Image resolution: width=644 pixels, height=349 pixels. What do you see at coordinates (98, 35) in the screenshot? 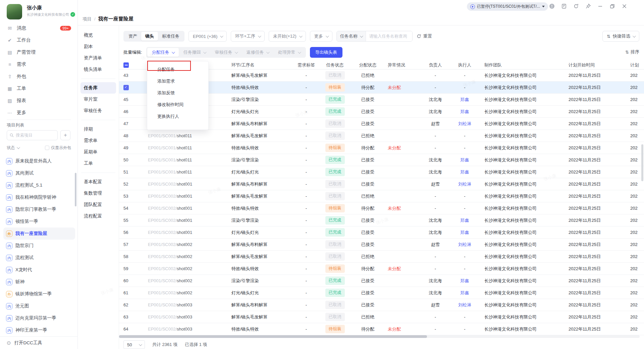
I see `subnav-item: 概览` at bounding box center [98, 35].